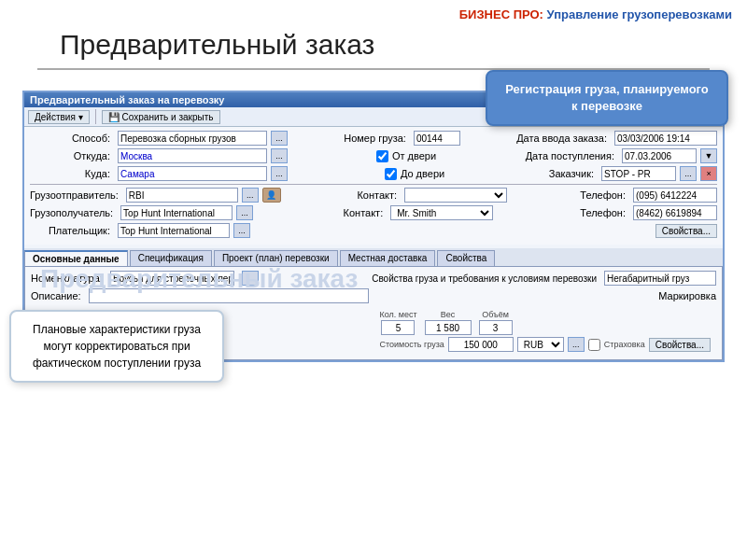 Image resolution: width=747 pixels, height=560 pixels. What do you see at coordinates (398, 323) in the screenshot?
I see `kol-mest-group: Кол. мест` at bounding box center [398, 323].